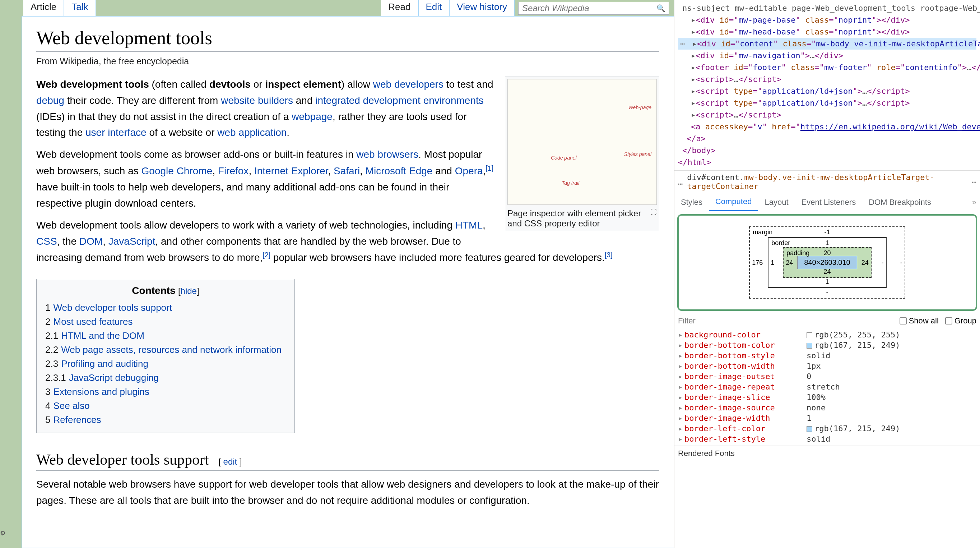 The width and height of the screenshot is (980, 548). What do you see at coordinates (827, 139) in the screenshot?
I see `dom-node: </a>` at bounding box center [827, 139].